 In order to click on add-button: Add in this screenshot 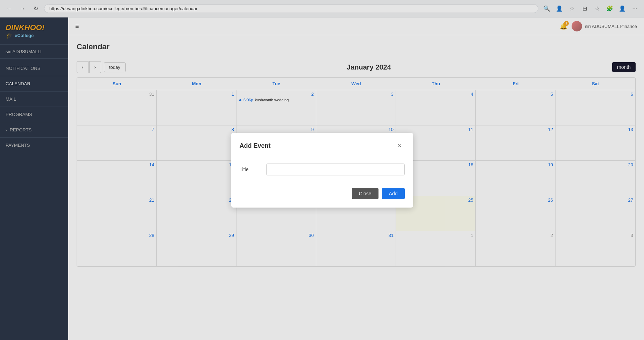, I will do `click(393, 194)`.